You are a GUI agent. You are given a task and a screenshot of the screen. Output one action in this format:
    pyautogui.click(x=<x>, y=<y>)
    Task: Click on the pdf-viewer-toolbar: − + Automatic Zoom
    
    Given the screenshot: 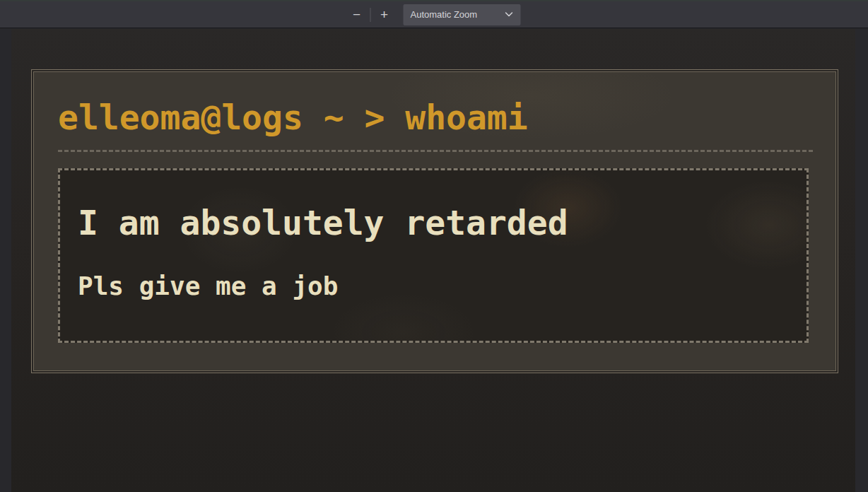 What is the action you would take?
    pyautogui.click(x=434, y=14)
    